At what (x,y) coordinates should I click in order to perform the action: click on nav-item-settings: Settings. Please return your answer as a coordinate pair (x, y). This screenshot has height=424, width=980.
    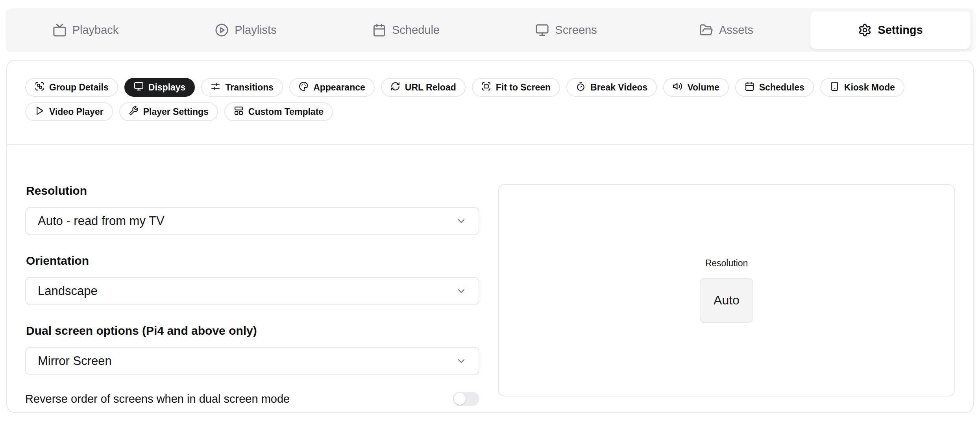
    Looking at the image, I should click on (890, 30).